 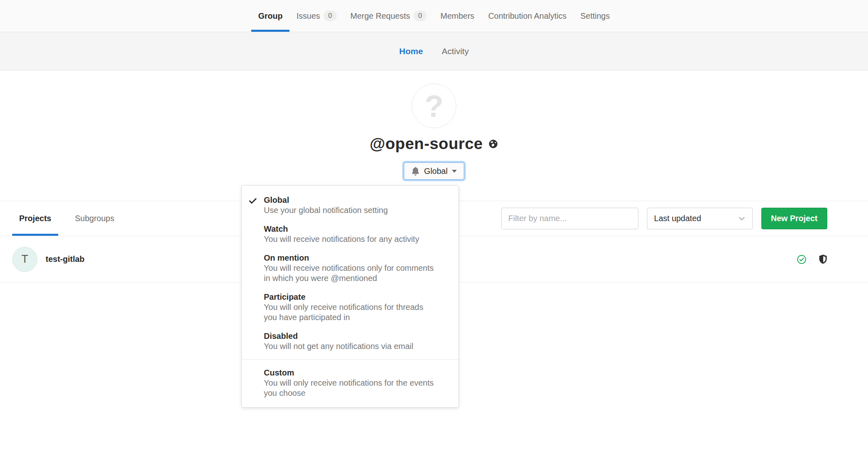 What do you see at coordinates (330, 16) in the screenshot?
I see `issues-count-badge: 0` at bounding box center [330, 16].